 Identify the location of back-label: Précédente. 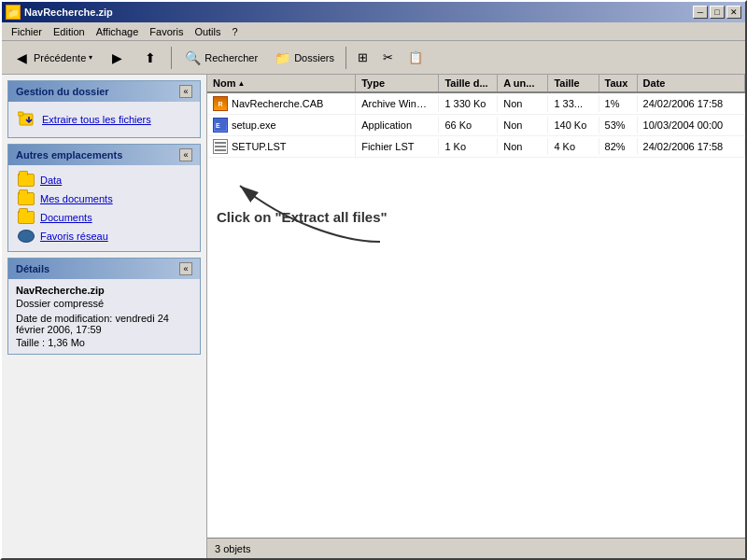
(60, 58).